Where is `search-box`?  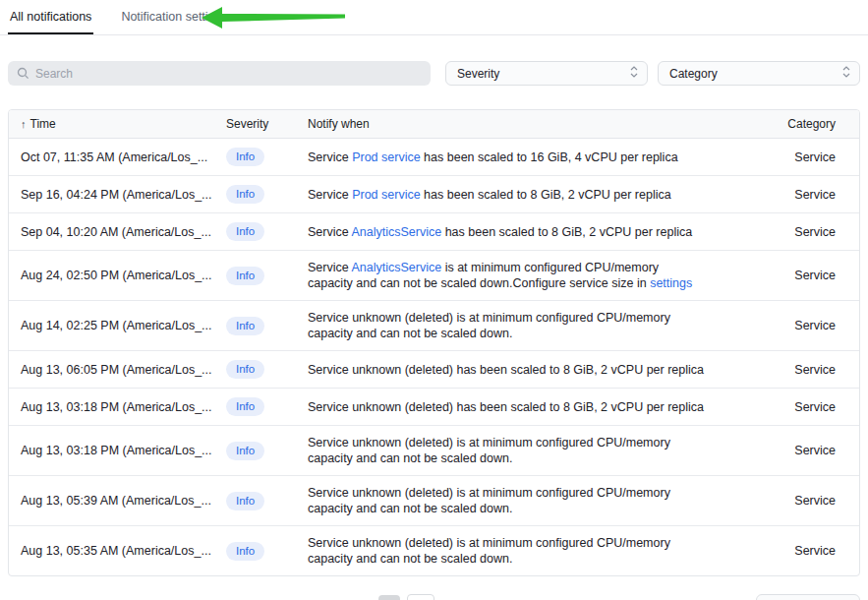
search-box is located at coordinates (219, 73).